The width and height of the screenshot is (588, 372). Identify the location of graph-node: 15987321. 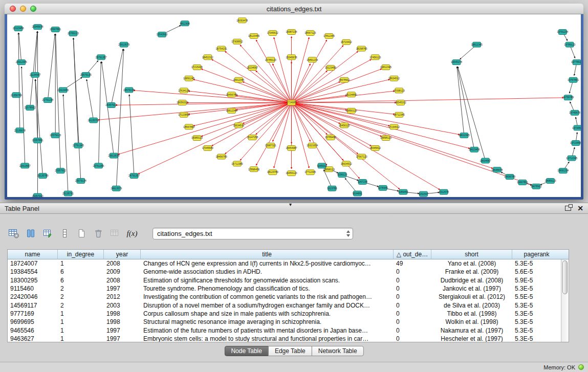
(271, 145).